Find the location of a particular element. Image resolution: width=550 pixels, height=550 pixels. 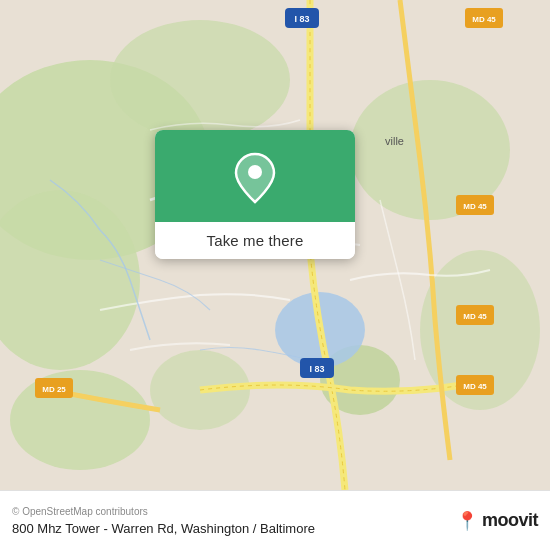

map-pin-icon is located at coordinates (255, 178).